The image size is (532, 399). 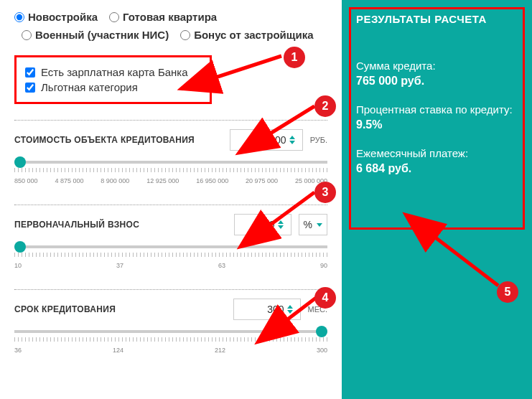 What do you see at coordinates (118, 350) in the screenshot?
I see `term-tick-1: 124` at bounding box center [118, 350].